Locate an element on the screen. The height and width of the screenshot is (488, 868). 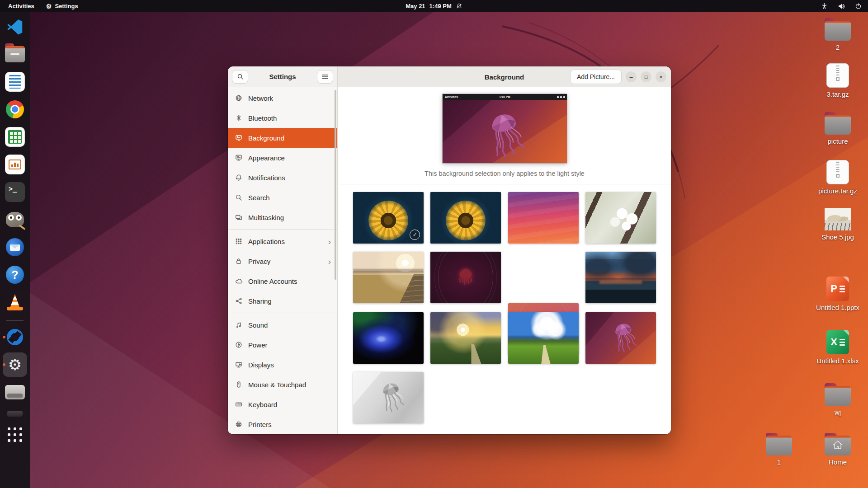
gear-icon: ⚙ is located at coordinates (49, 6).